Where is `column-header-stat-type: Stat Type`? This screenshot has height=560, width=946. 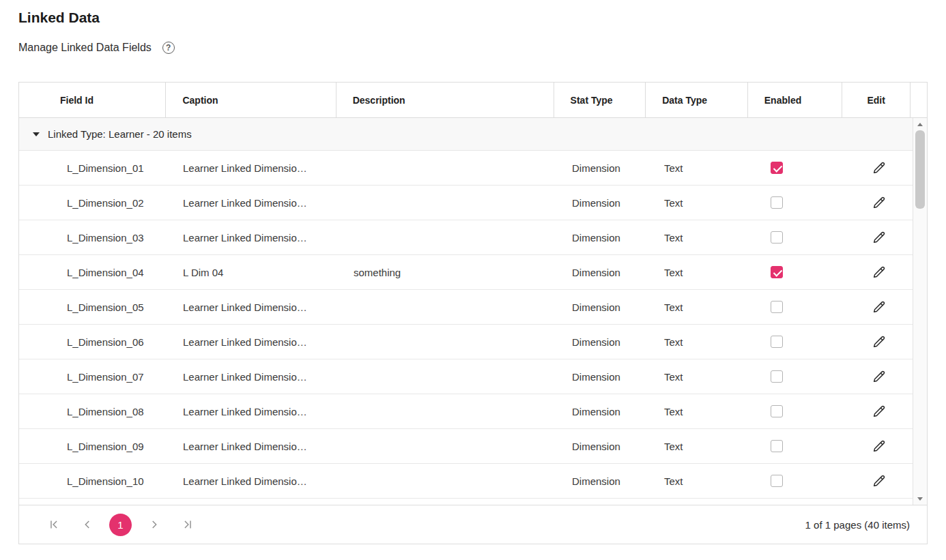
column-header-stat-type: Stat Type is located at coordinates (601, 100).